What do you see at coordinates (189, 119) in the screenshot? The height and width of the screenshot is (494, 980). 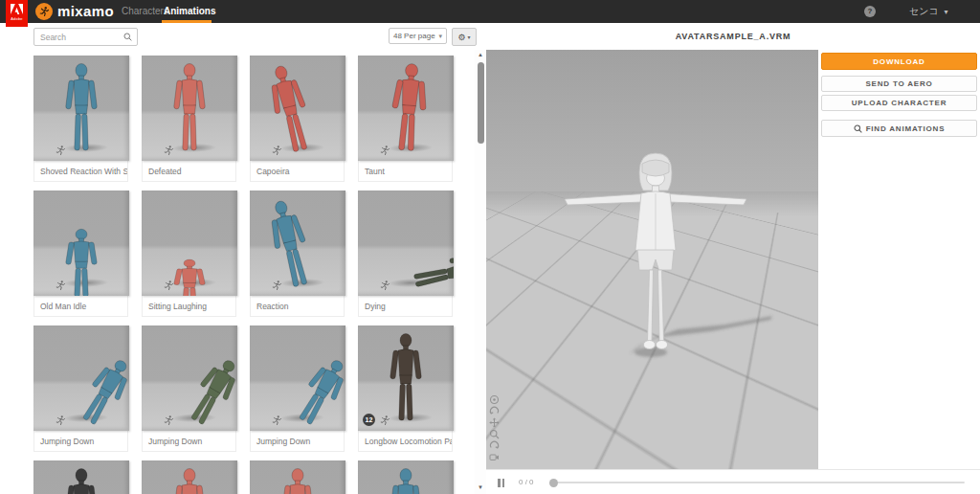 I see `animation-card: Defeated` at bounding box center [189, 119].